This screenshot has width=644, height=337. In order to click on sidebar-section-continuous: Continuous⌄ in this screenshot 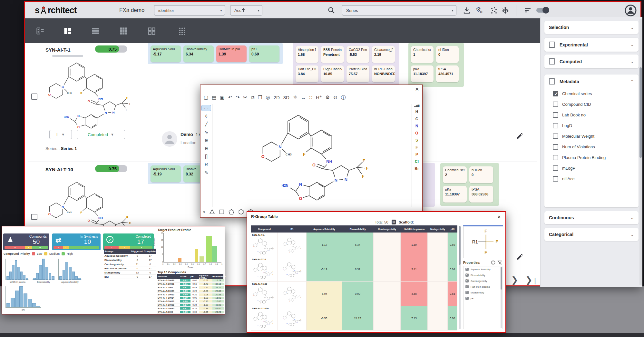, I will do `click(591, 218)`.